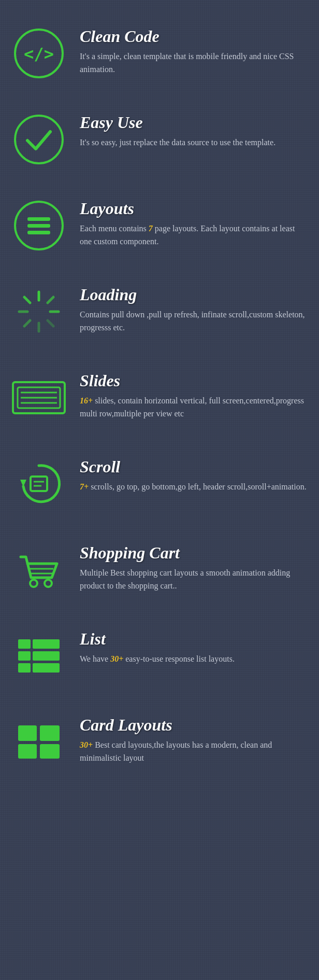 This screenshot has height=980, width=319. What do you see at coordinates (39, 570) in the screenshot?
I see `shopping-cart-icon` at bounding box center [39, 570].